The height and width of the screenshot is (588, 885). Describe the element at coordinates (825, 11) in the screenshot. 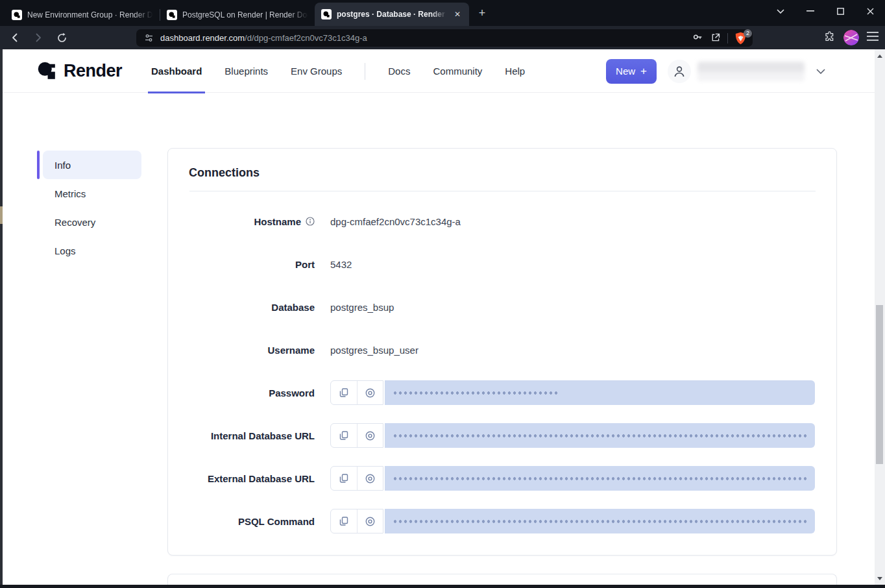

I see `window-controls` at that location.